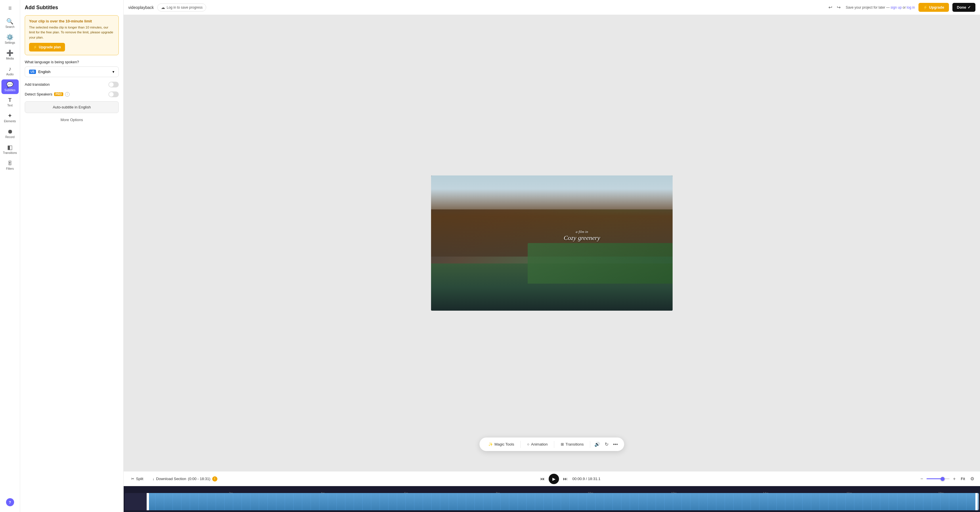 This screenshot has width=980, height=512. What do you see at coordinates (10, 121) in the screenshot?
I see `sidebar-label-elements: Elements` at bounding box center [10, 121].